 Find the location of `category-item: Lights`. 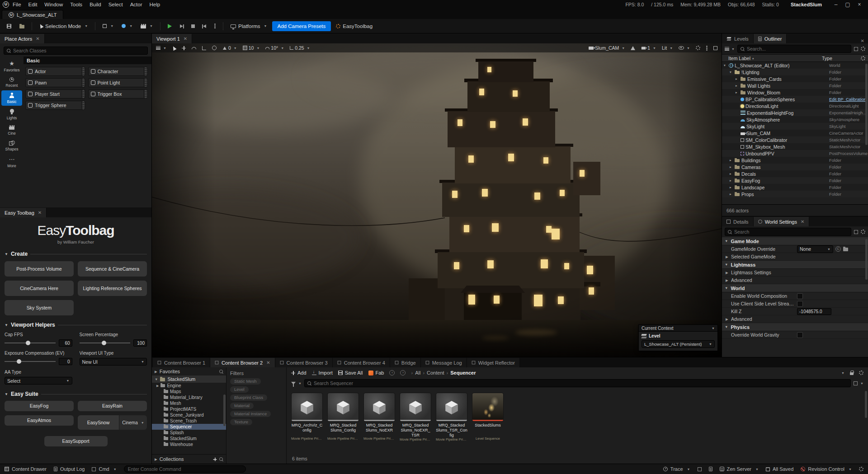

category-item: Lights is located at coordinates (12, 114).